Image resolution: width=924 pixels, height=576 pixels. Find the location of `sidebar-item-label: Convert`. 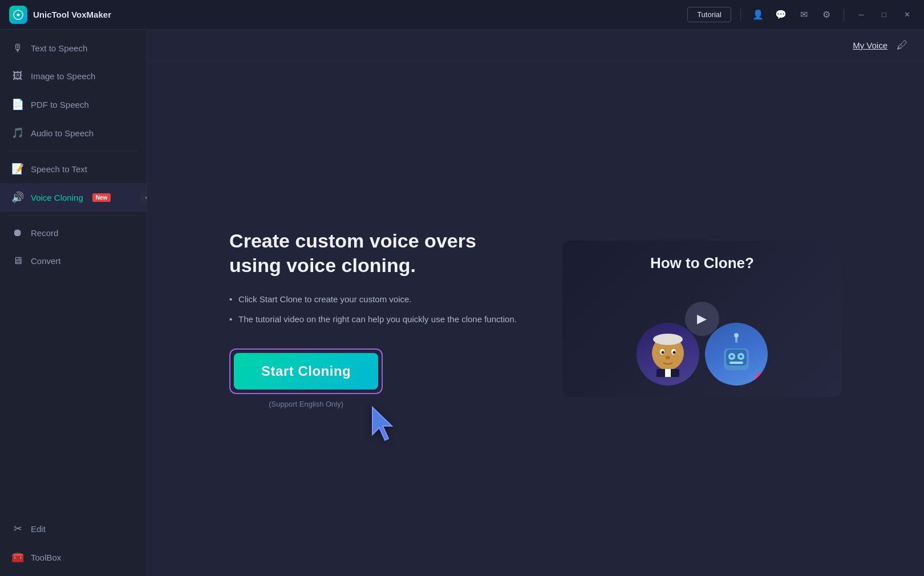

sidebar-item-label: Convert is located at coordinates (46, 261).